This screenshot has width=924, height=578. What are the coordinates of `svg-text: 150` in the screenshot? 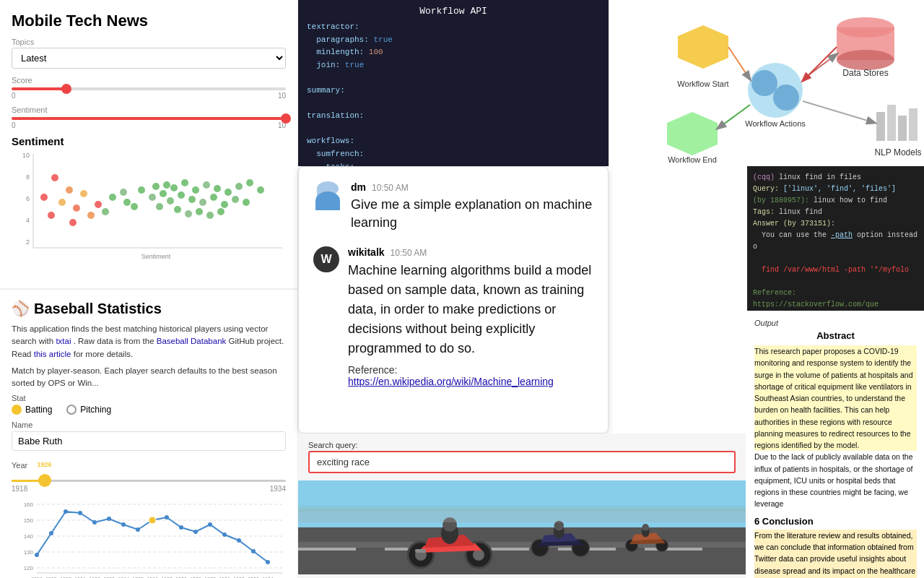 It's located at (29, 520).